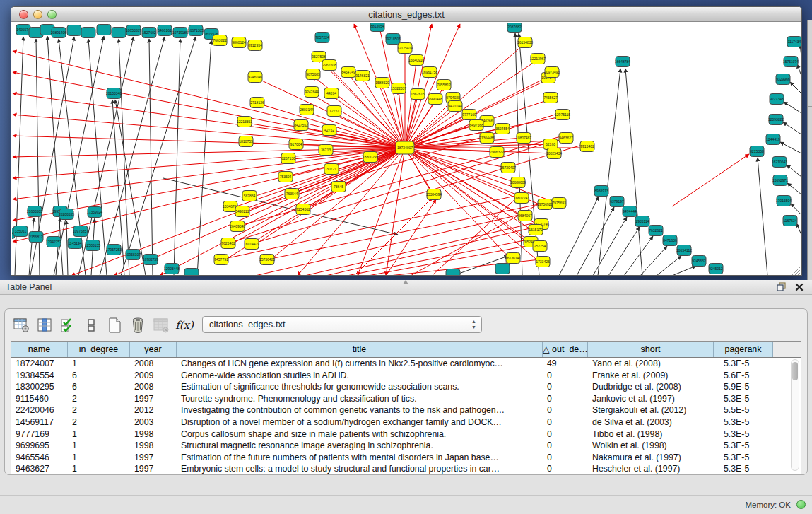  I want to click on row-tools-button, so click(91, 325).